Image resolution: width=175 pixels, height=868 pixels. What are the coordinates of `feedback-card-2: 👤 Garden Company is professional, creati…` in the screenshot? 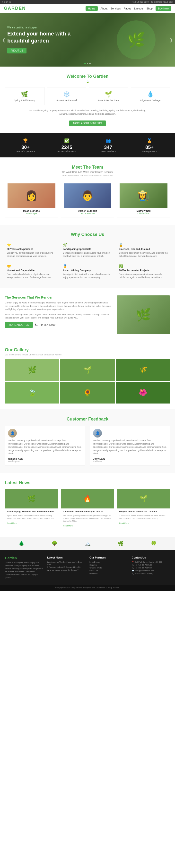 It's located at (130, 445).